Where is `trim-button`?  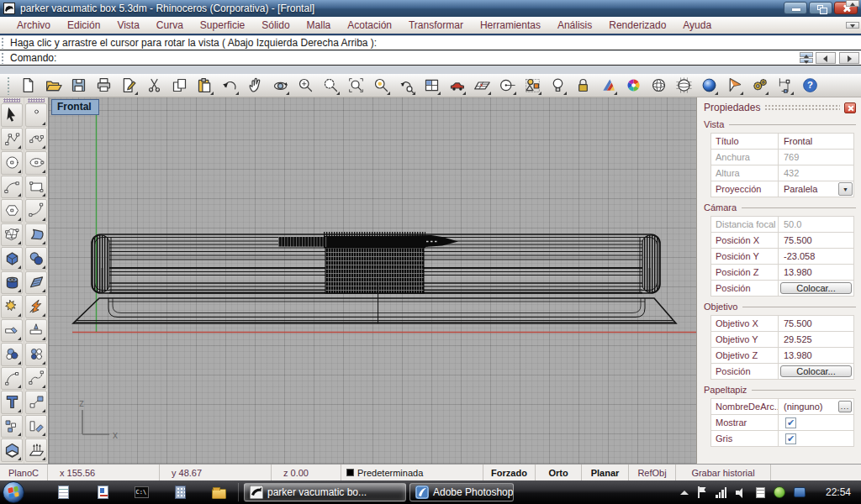
trim-button is located at coordinates (12, 331).